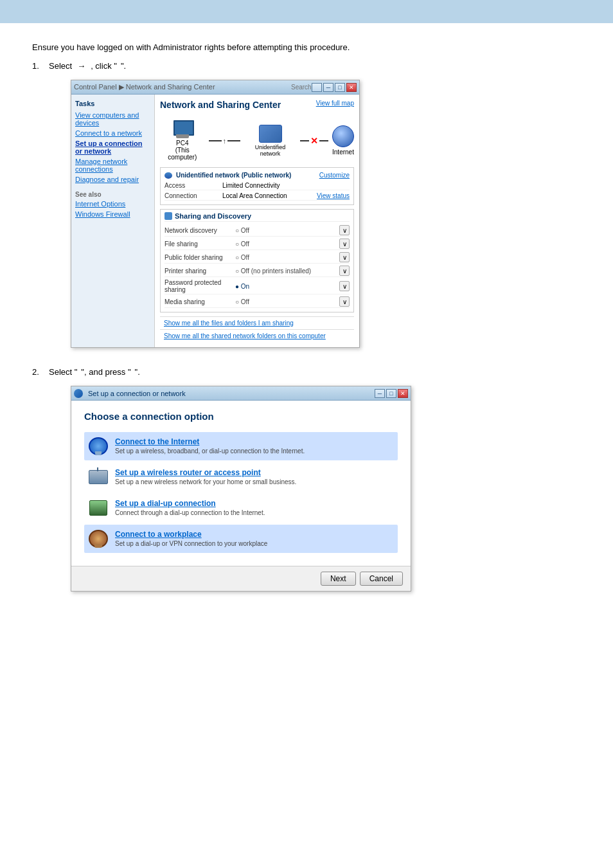 The image size is (613, 868). I want to click on line-2-with-x: ✕, so click(314, 141).